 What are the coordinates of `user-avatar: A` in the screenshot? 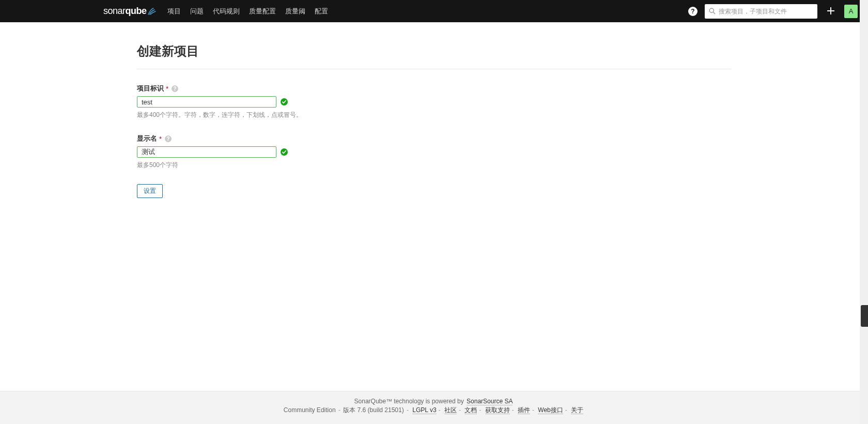 It's located at (851, 11).